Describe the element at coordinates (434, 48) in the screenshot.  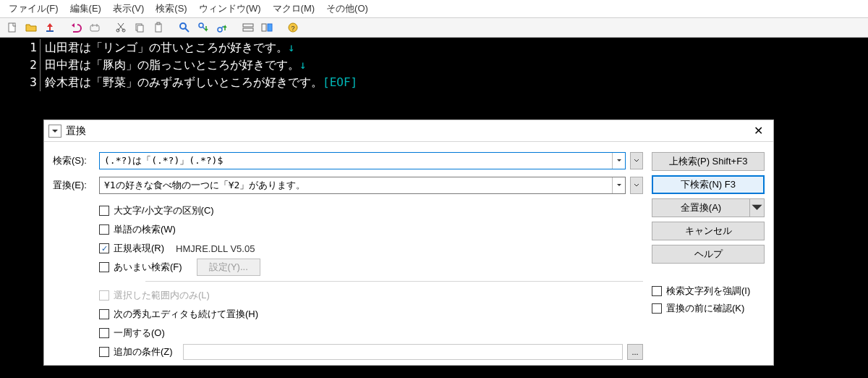
I see `editor-line: 1 山田君は「リンゴ」の甘いところが好きです。↓` at that location.